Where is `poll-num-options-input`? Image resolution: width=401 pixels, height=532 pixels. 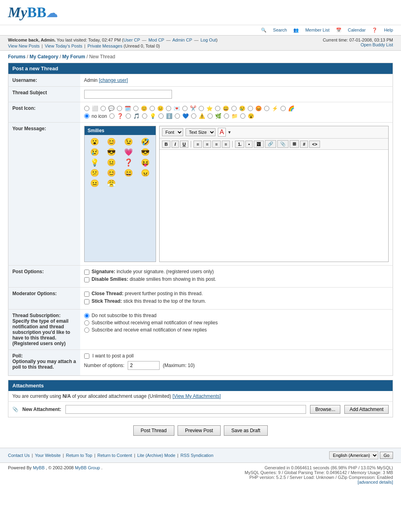 poll-num-options-input is located at coordinates (144, 365).